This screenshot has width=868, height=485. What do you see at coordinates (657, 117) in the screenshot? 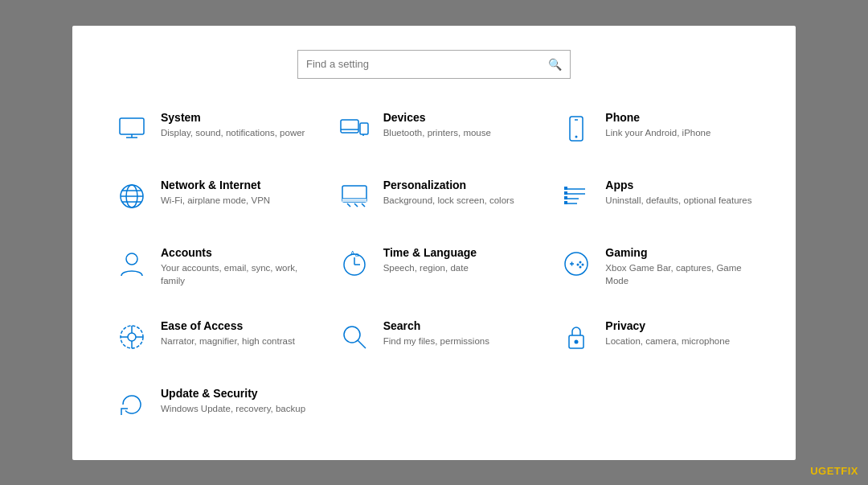
I see `setting-title-phone: Phone` at bounding box center [657, 117].